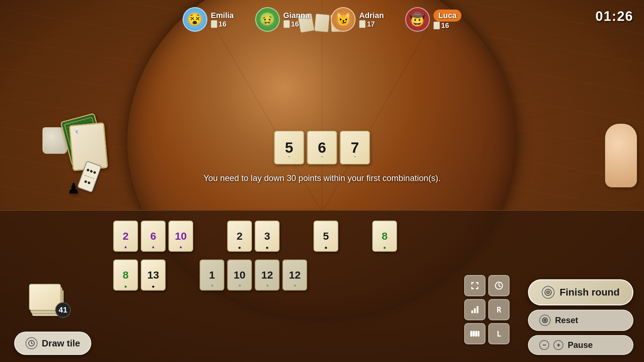 The image size is (644, 362). I want to click on tile-star-4: ✦, so click(295, 286).